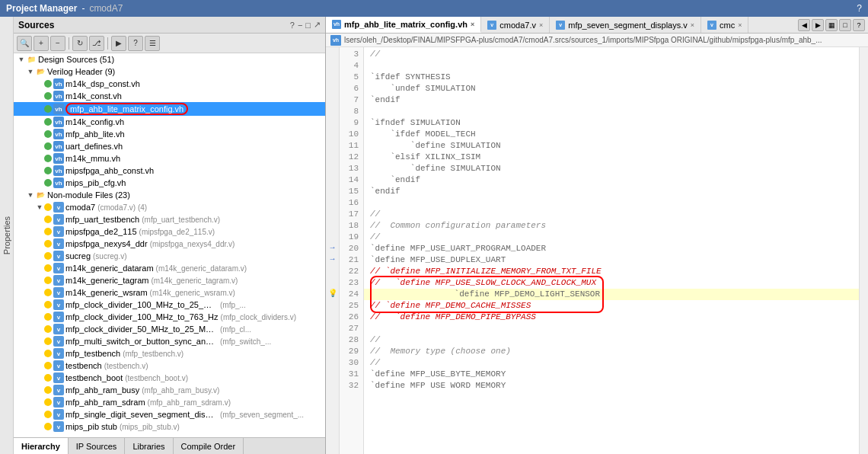  What do you see at coordinates (611, 385) in the screenshot?
I see `code-line-32: `define MFP USE WORD MEMORY` at bounding box center [611, 385].